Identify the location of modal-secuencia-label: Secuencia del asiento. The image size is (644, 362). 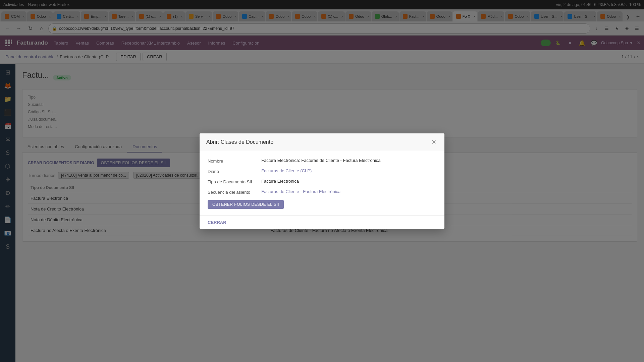
(234, 192).